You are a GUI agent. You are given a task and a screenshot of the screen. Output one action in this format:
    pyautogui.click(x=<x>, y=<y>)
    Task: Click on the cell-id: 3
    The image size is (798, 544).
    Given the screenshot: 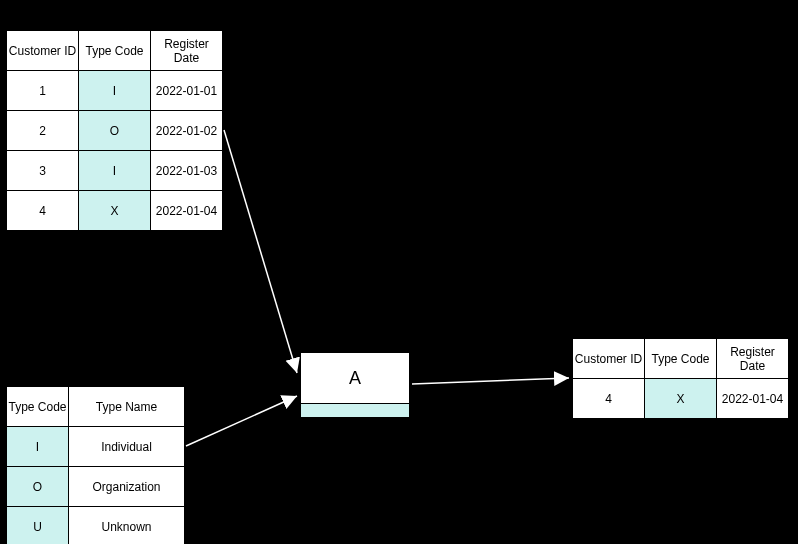 What is the action you would take?
    pyautogui.click(x=43, y=171)
    